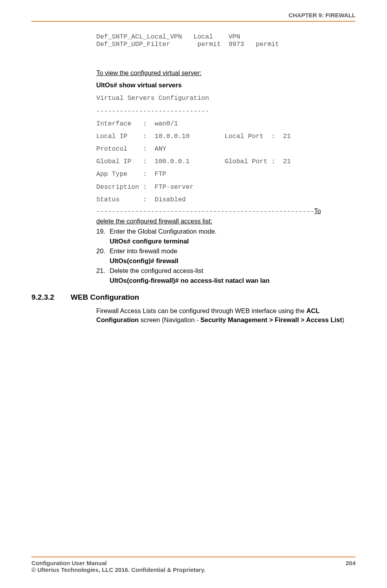  What do you see at coordinates (233, 281) in the screenshot?
I see `step-cmd: UltOs(config-firewall)# no access-list n…` at bounding box center [233, 281].